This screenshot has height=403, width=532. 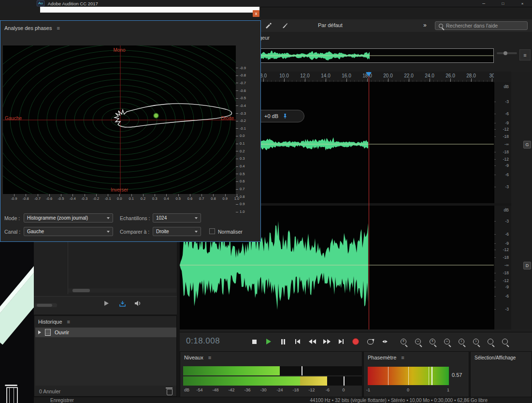 What do you see at coordinates (522, 3) in the screenshot?
I see `close-button: ×` at bounding box center [522, 3].